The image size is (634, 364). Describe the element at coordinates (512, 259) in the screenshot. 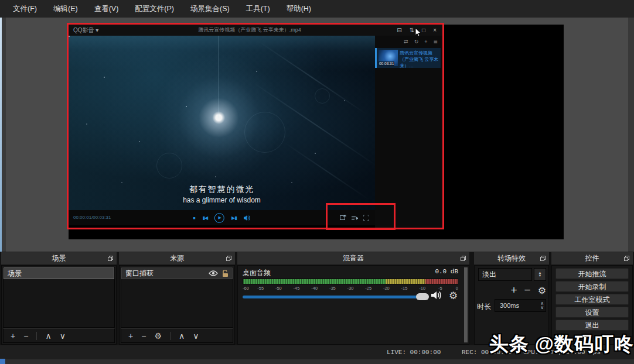

I see `transitions-dock-header: 转场特效` at that location.